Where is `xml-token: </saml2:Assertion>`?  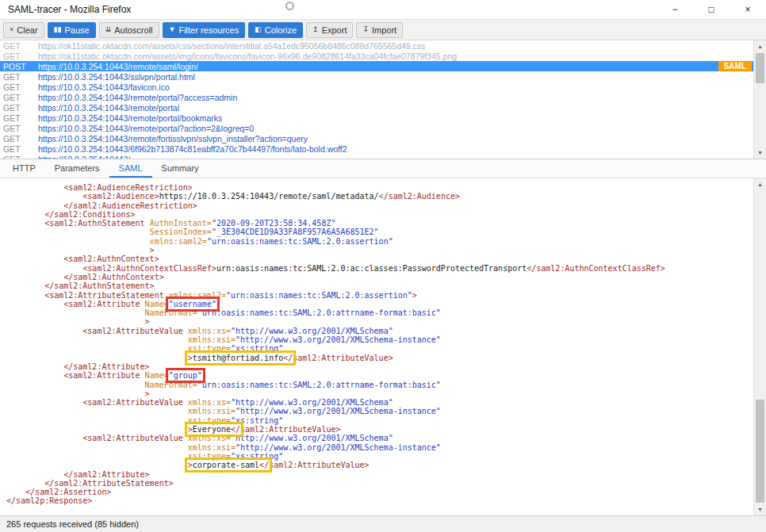
xml-token: </saml2:Assertion> is located at coordinates (59, 492).